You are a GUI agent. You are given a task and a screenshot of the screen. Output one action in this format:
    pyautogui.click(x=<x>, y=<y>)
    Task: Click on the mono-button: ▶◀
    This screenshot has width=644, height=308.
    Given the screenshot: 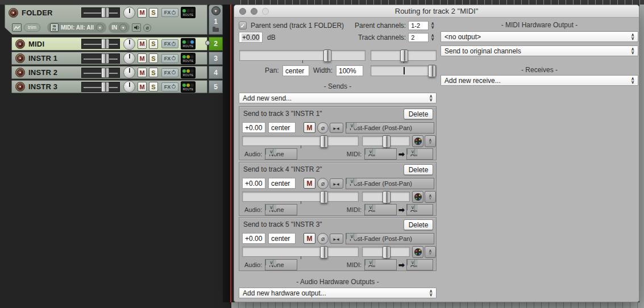 What is the action you would take?
    pyautogui.click(x=336, y=128)
    